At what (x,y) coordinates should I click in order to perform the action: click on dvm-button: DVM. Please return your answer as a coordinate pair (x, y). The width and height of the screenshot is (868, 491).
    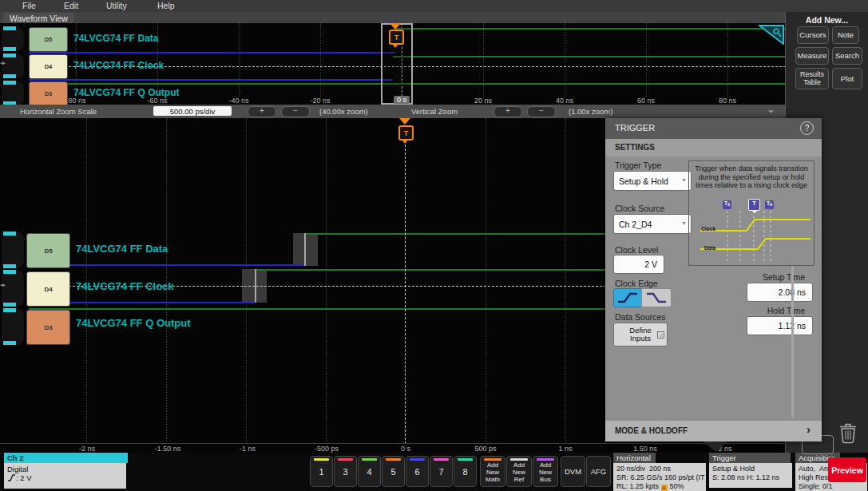
    Looking at the image, I should click on (573, 471).